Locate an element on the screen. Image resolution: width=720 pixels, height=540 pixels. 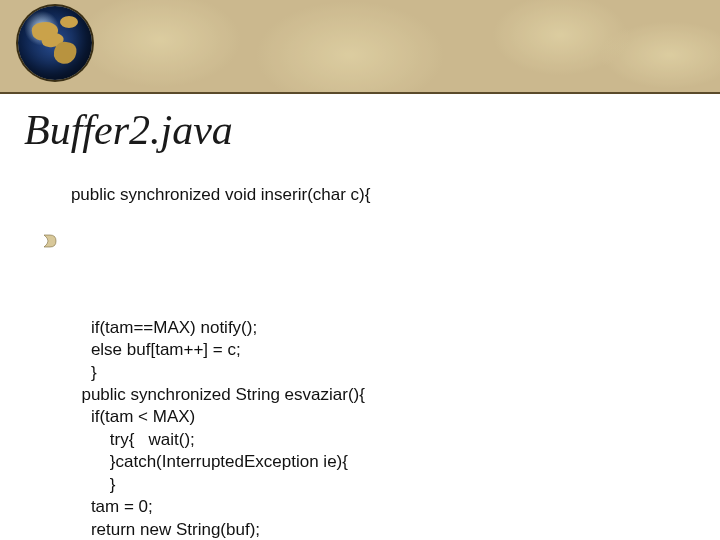
globe-icon is located at coordinates (55, 43).